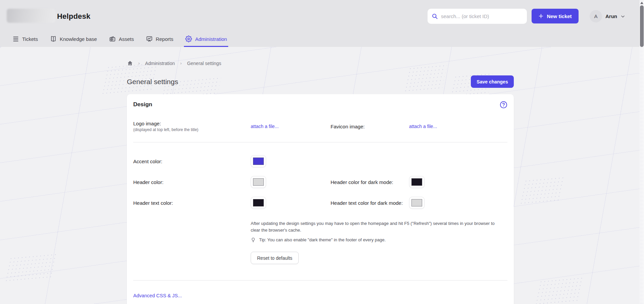 The width and height of the screenshot is (644, 304). Describe the element at coordinates (258, 203) in the screenshot. I see `header-text-color-swatch` at that location.